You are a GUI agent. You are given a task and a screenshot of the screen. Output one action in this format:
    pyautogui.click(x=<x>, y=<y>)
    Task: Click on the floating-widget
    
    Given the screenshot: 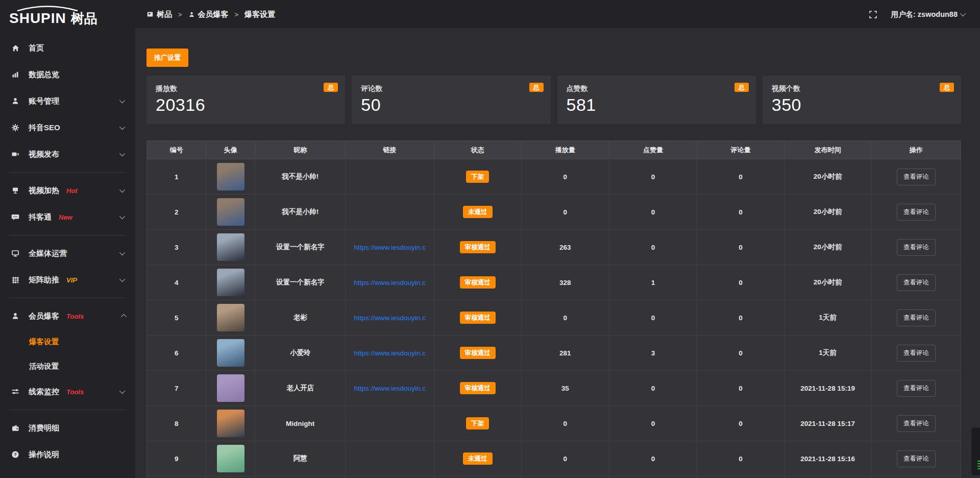 What is the action you would take?
    pyautogui.click(x=975, y=451)
    